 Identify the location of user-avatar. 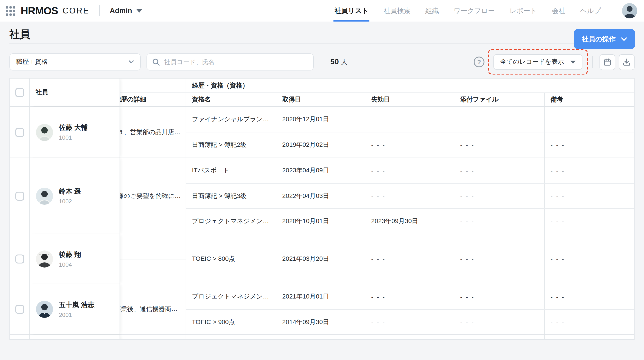
(630, 11).